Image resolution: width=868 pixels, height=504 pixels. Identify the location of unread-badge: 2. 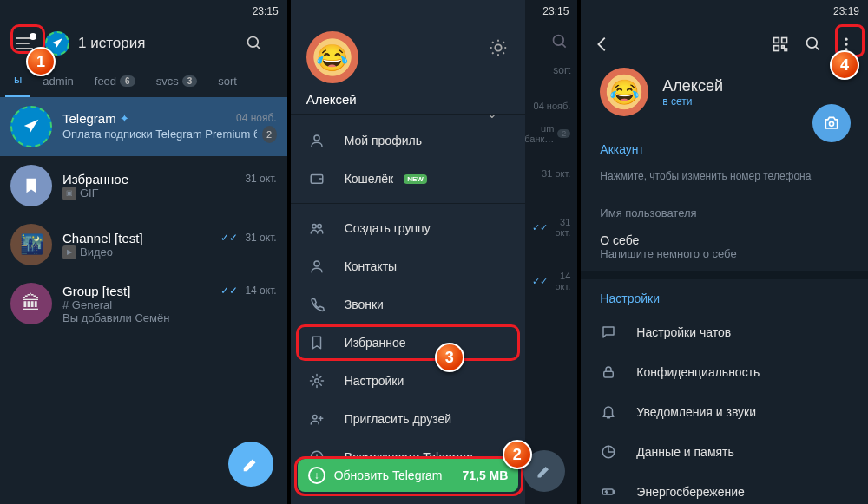
(269, 134).